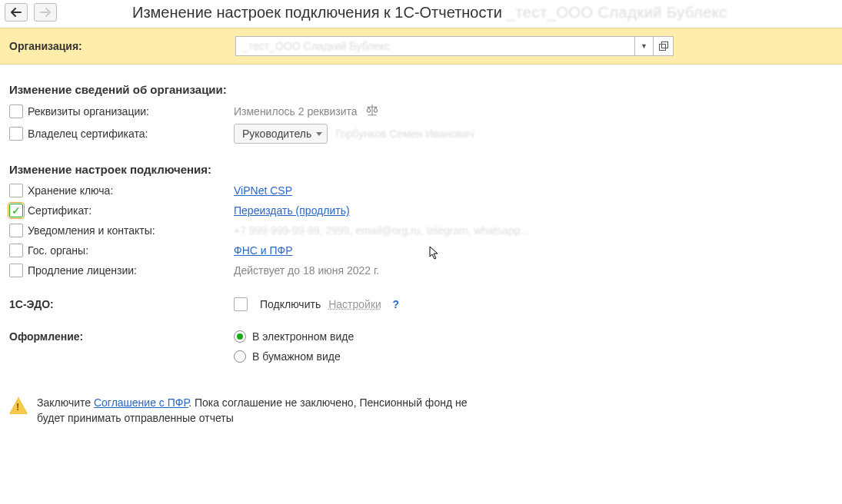  Describe the element at coordinates (88, 111) in the screenshot. I see `requisites-label: Реквизиты организации:` at that location.